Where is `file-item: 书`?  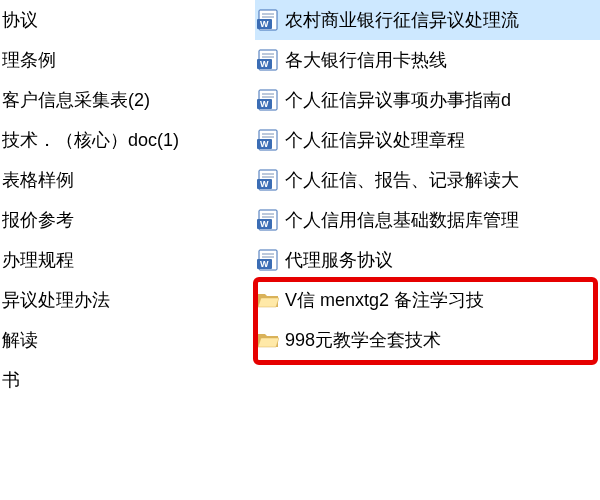 file-item: 书 is located at coordinates (128, 380).